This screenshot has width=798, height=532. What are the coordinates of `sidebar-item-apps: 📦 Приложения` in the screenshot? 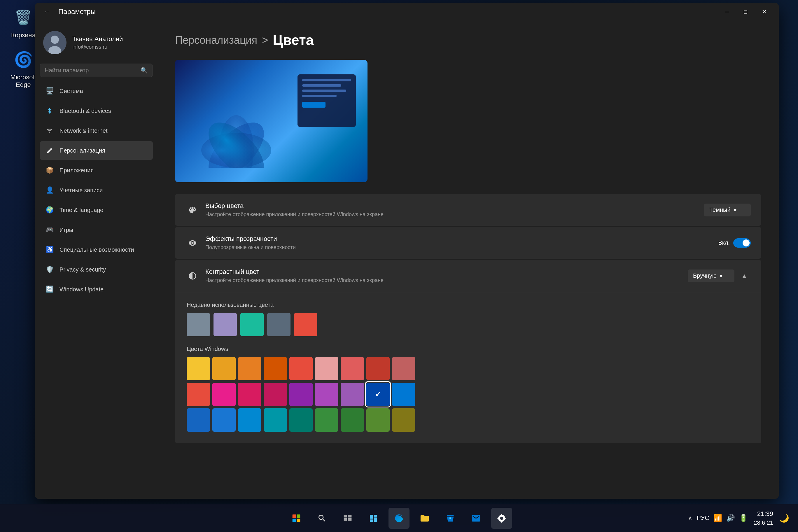 It's located at (96, 170).